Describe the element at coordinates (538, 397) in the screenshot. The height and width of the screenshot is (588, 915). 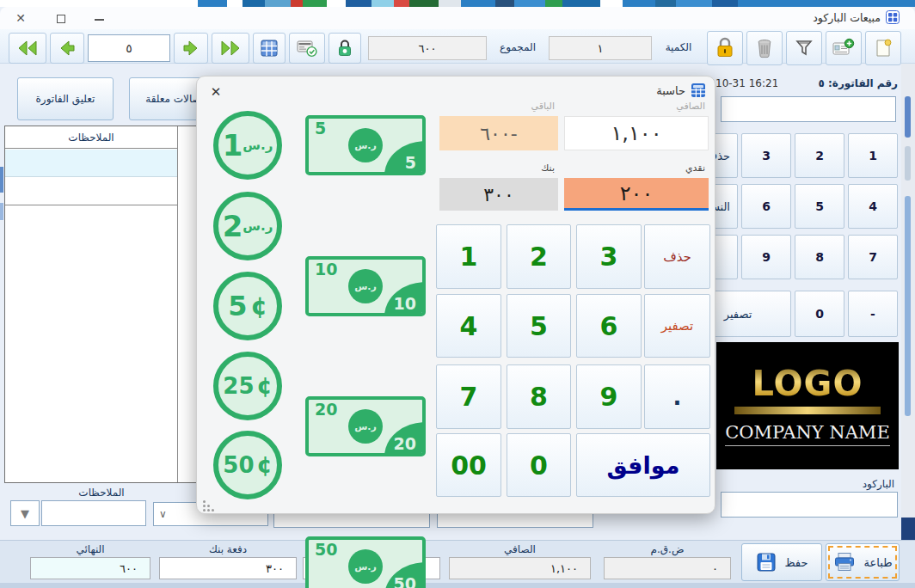
I see `calc-8-button: 8` at that location.